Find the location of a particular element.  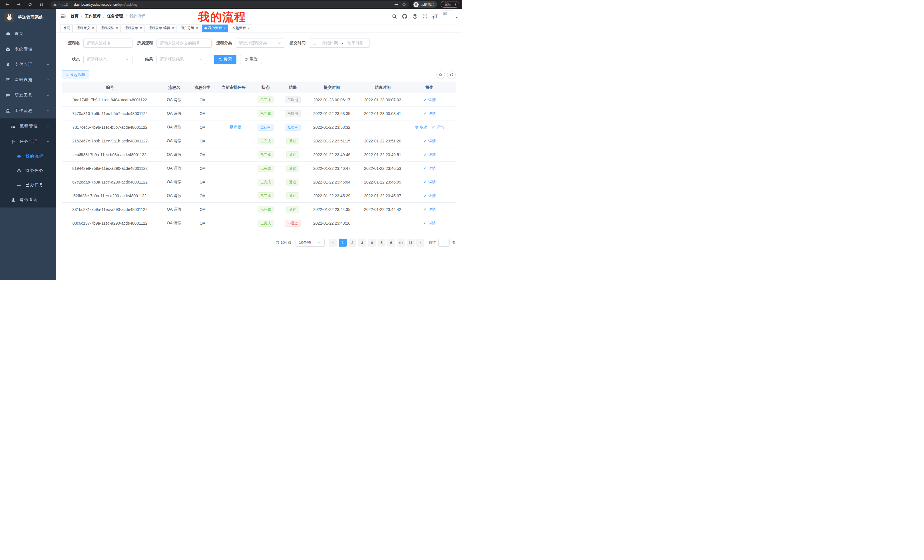

pen-icon is located at coordinates (425, 100).